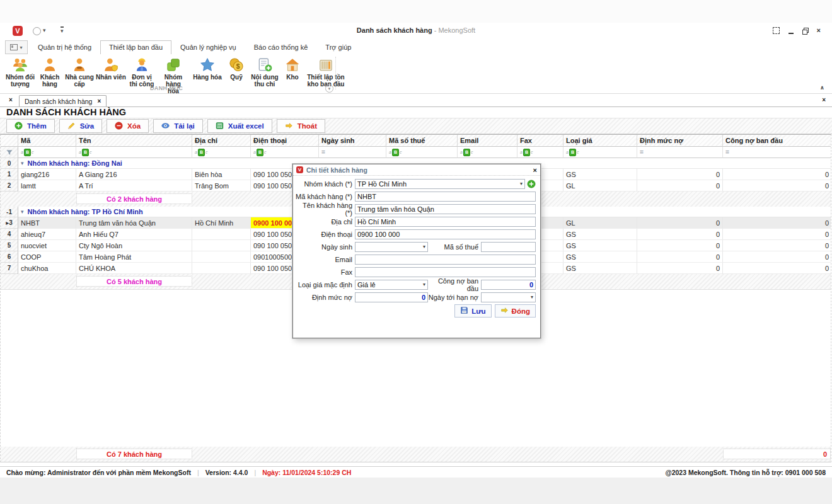 Image resolution: width=832 pixels, height=504 pixels. What do you see at coordinates (353, 141) in the screenshot?
I see `column-header: Ngày sinh` at bounding box center [353, 141].